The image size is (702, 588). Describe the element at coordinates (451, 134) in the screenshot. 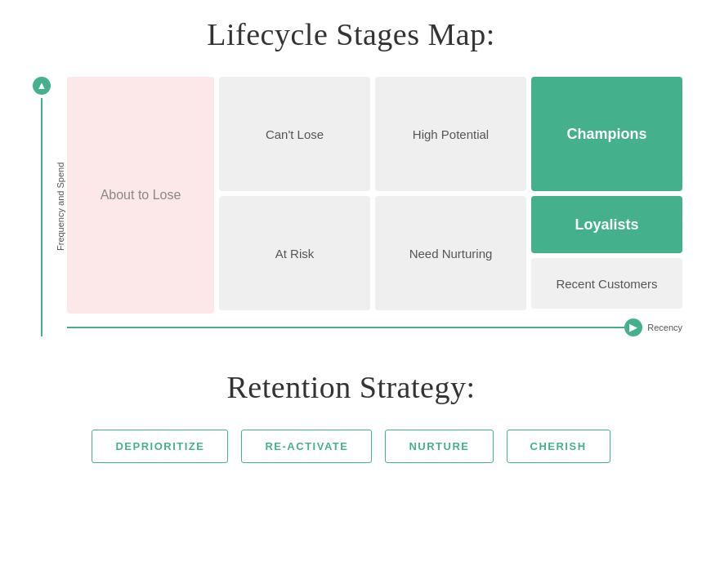

I see `cell-high-potential: High Potential` at that location.